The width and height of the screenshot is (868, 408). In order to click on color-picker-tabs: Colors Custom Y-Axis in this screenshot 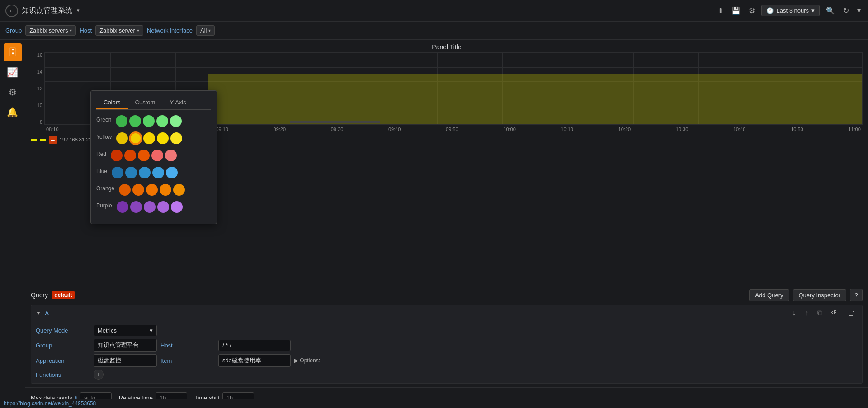, I will do `click(154, 103)`.